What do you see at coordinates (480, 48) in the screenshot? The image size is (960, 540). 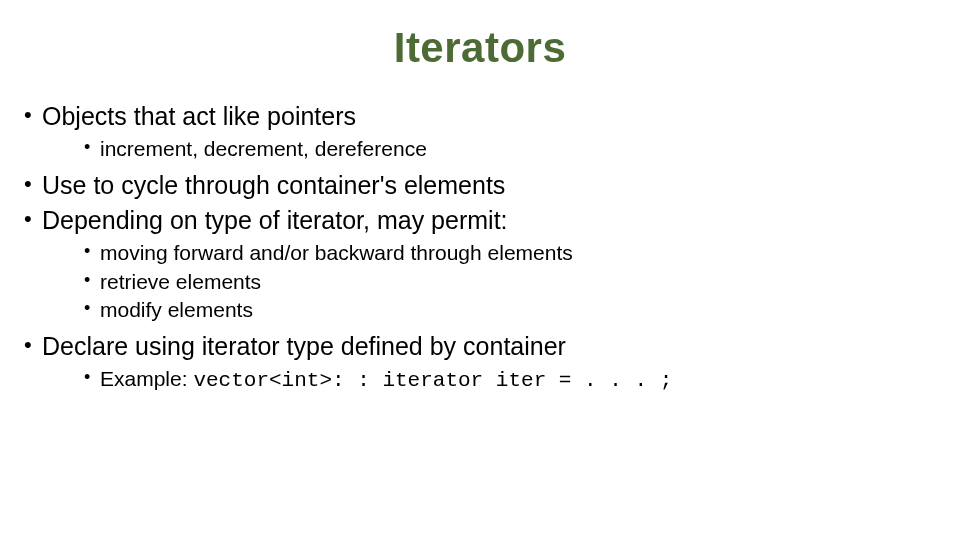 I see `slide-title: Iterators` at bounding box center [480, 48].